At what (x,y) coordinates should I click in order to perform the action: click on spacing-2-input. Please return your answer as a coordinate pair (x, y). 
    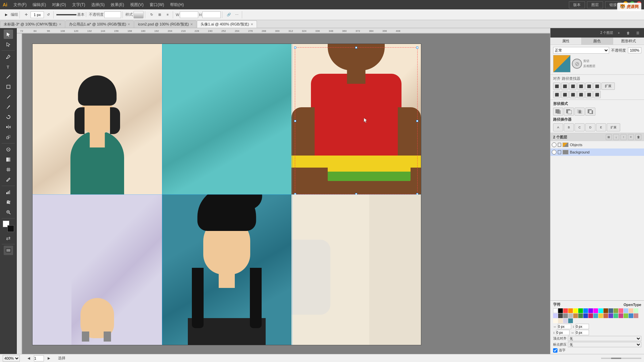
    Looking at the image, I should click on (582, 326).